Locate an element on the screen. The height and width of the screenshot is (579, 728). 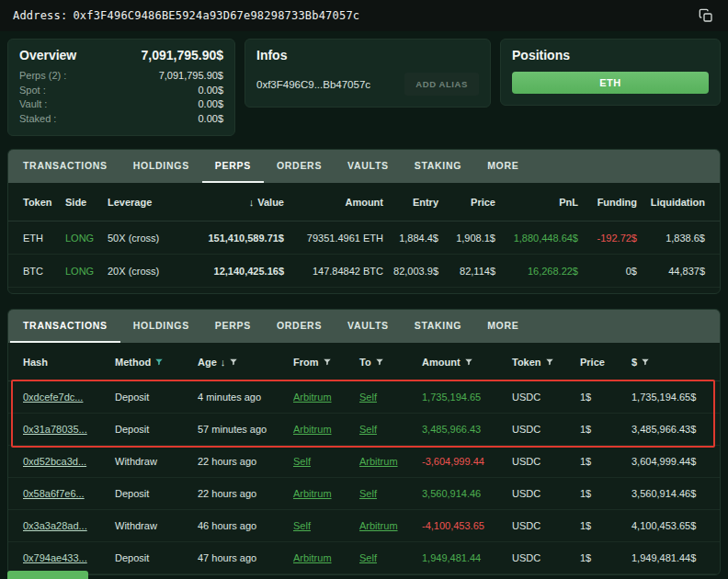
cell-amount: -3,604,999.44 is located at coordinates (467, 461).